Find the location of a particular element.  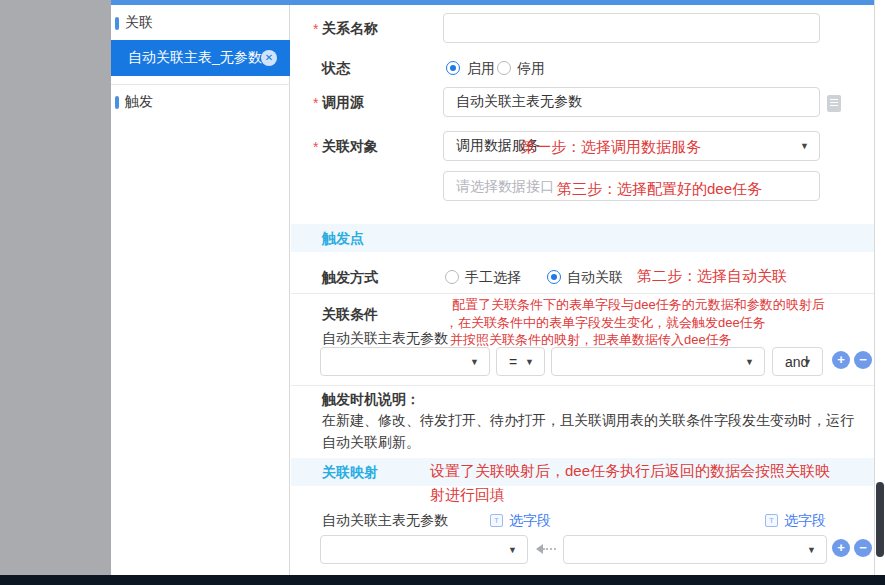

pick-field-link-right: 选字段 is located at coordinates (805, 521).